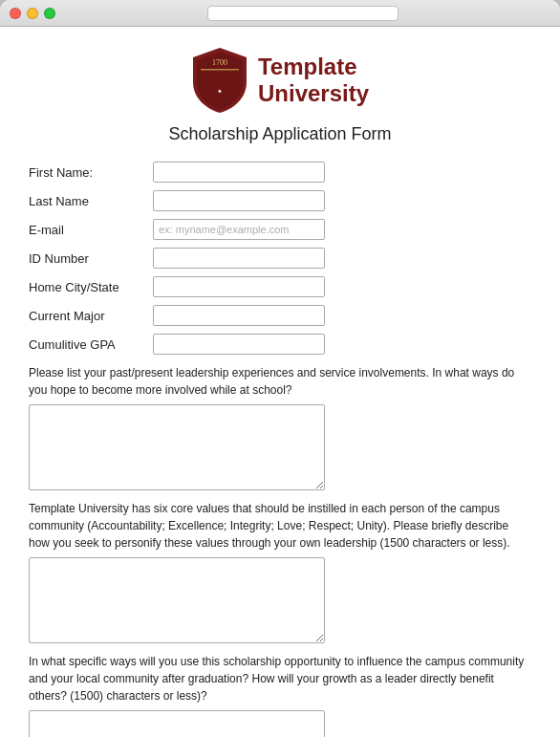 This screenshot has height=737, width=560. I want to click on university-shield-icon: 1700 ✦, so click(220, 80).